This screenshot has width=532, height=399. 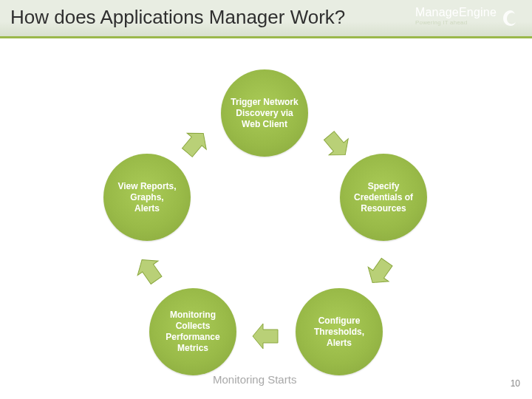 I want to click on bubble-label: Monitoring Collects Performance Metrics, so click(x=193, y=332).